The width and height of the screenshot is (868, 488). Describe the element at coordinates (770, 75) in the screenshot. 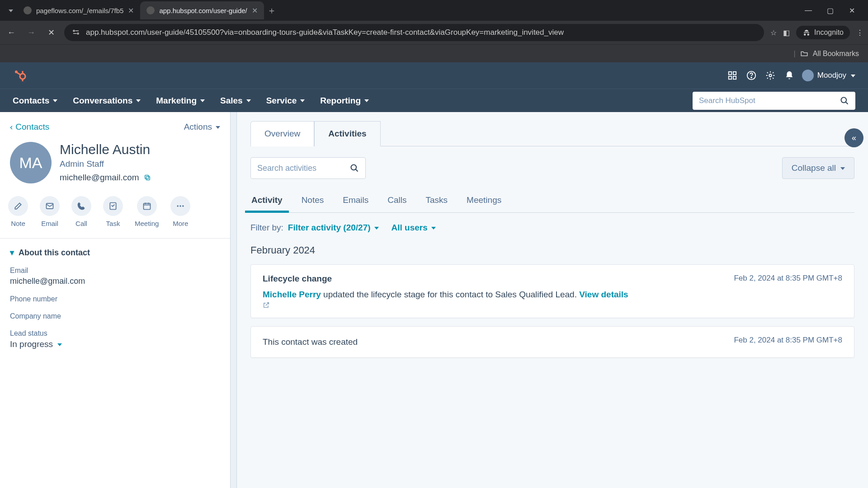

I see `settings-icon` at that location.